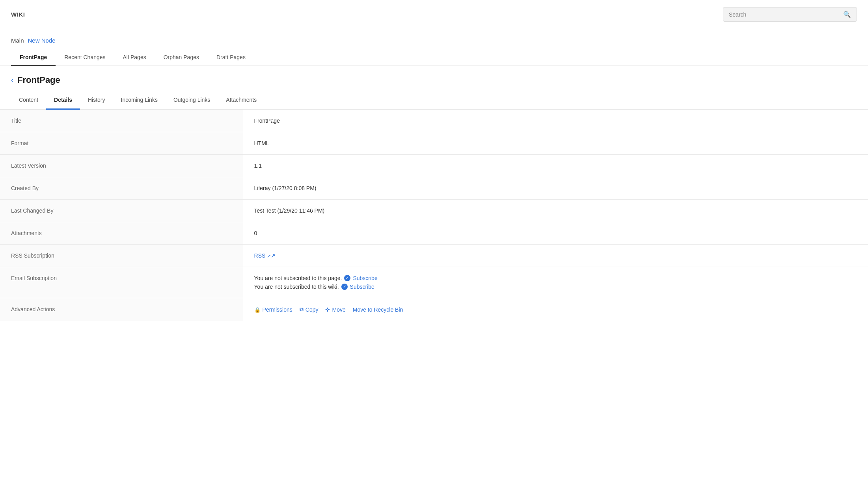 This screenshot has height=484, width=868. What do you see at coordinates (335, 310) in the screenshot?
I see `move-link: Move` at bounding box center [335, 310].